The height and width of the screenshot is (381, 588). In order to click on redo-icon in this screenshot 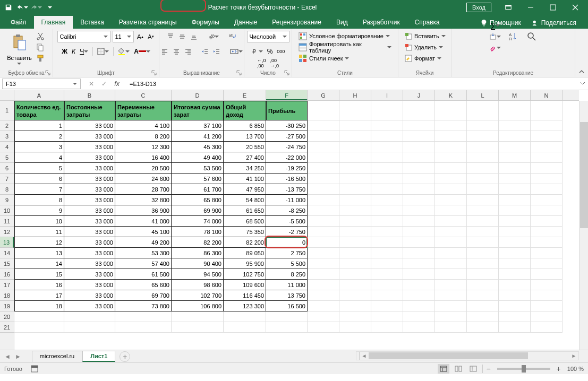, I will do `click(36, 7)`.